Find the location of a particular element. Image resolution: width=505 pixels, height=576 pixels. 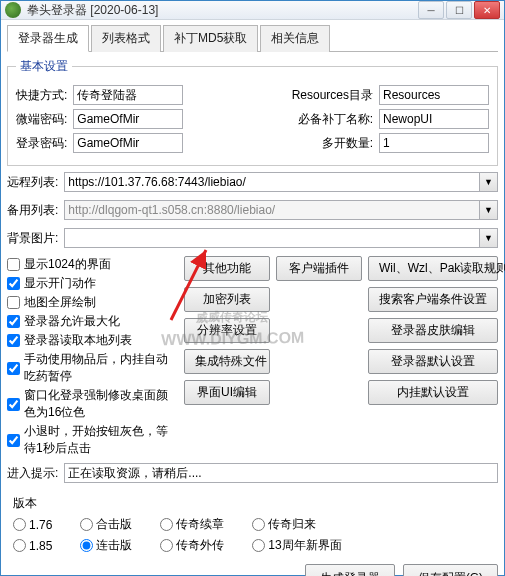

bg-image-input is located at coordinates (272, 238).